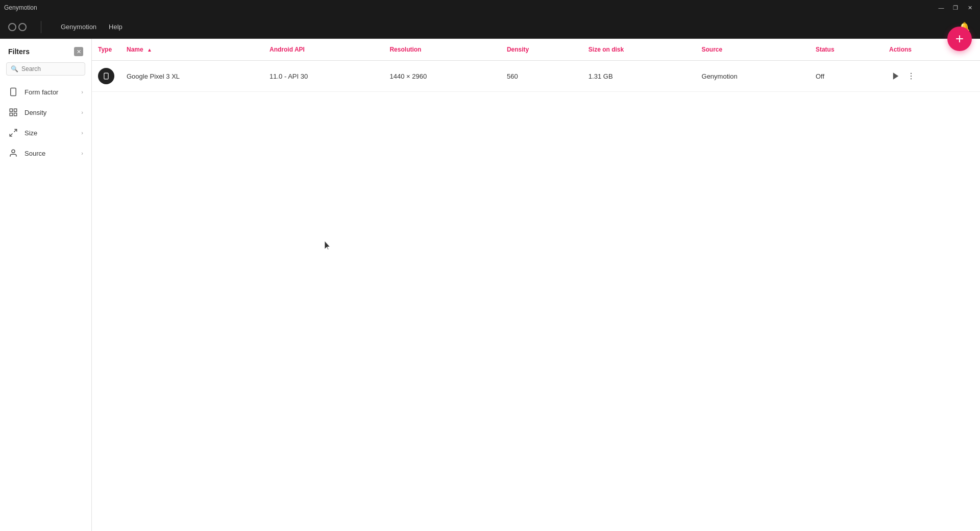 The width and height of the screenshot is (980, 531). What do you see at coordinates (150, 50) in the screenshot?
I see `name-sort-arrow: ▲` at bounding box center [150, 50].